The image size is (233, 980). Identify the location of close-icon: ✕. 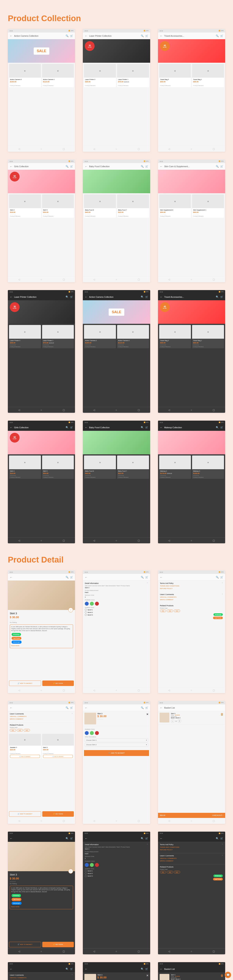
(147, 977).